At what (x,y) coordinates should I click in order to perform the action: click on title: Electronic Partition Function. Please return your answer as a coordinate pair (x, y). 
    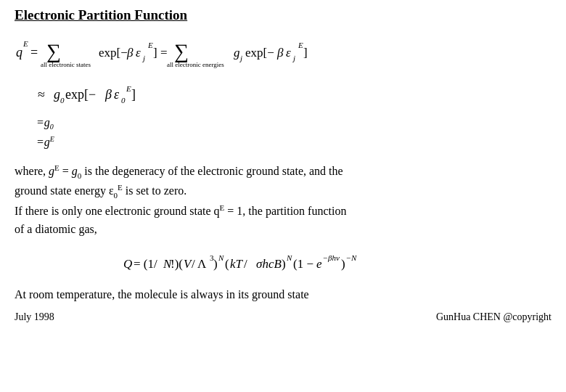
    Looking at the image, I should click on (283, 15).